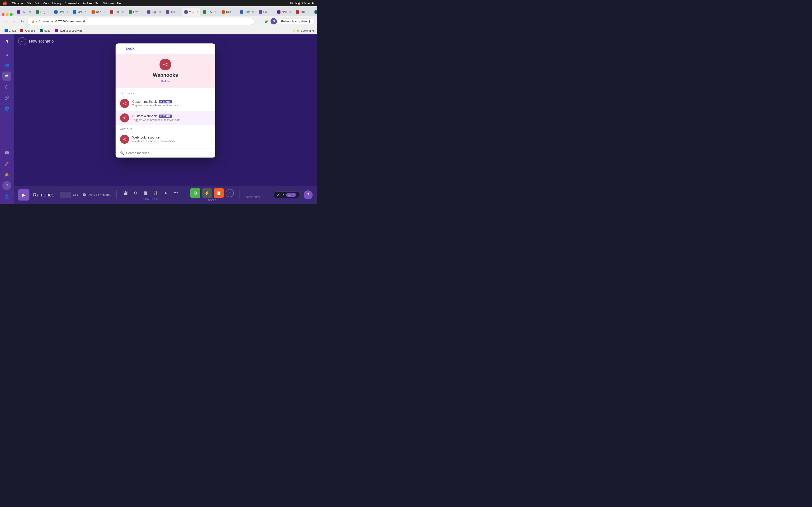 This screenshot has height=507, width=812. I want to click on flow-icon: ➤, so click(166, 193).